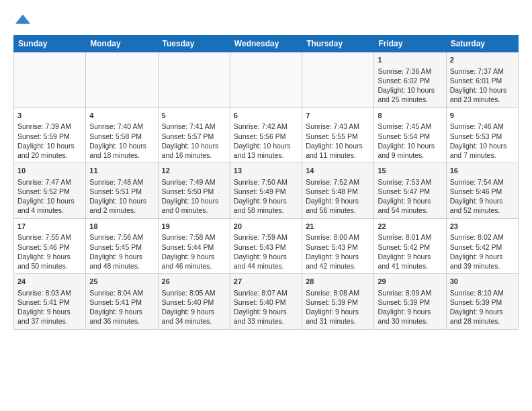  What do you see at coordinates (23, 20) in the screenshot?
I see `logo-icon` at bounding box center [23, 20].